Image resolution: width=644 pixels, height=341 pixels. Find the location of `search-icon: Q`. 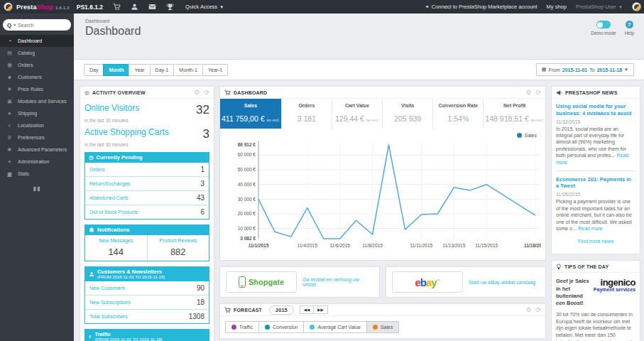

search-icon: Q is located at coordinates (9, 26).